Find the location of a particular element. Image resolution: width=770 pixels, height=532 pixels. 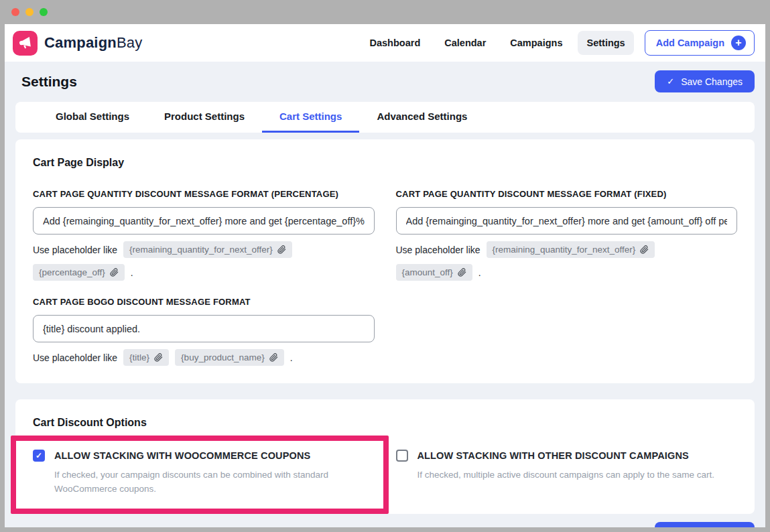

tab-advanced-settings: Advanced Settings is located at coordinates (422, 117).